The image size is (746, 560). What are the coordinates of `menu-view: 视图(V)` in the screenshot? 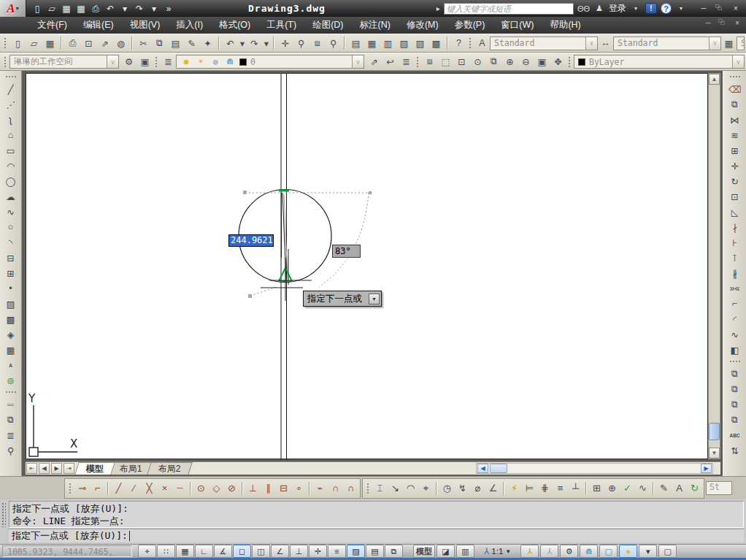 It's located at (145, 25).